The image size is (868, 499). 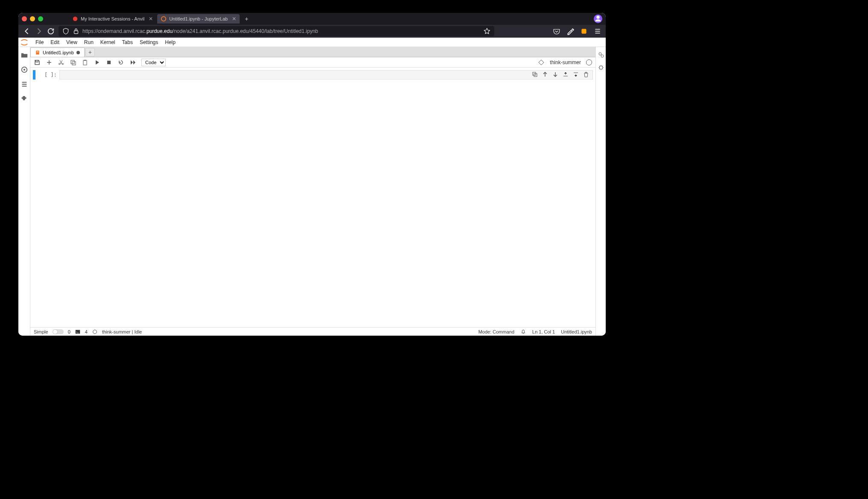 What do you see at coordinates (601, 55) in the screenshot?
I see `property-inspector-icon` at bounding box center [601, 55].